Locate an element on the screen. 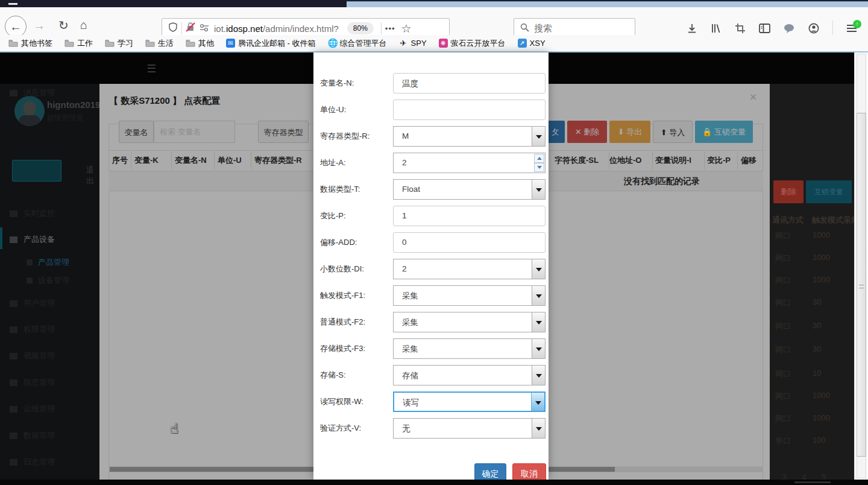  bookmark-item: ❋萤石云开放平台 is located at coordinates (473, 43).